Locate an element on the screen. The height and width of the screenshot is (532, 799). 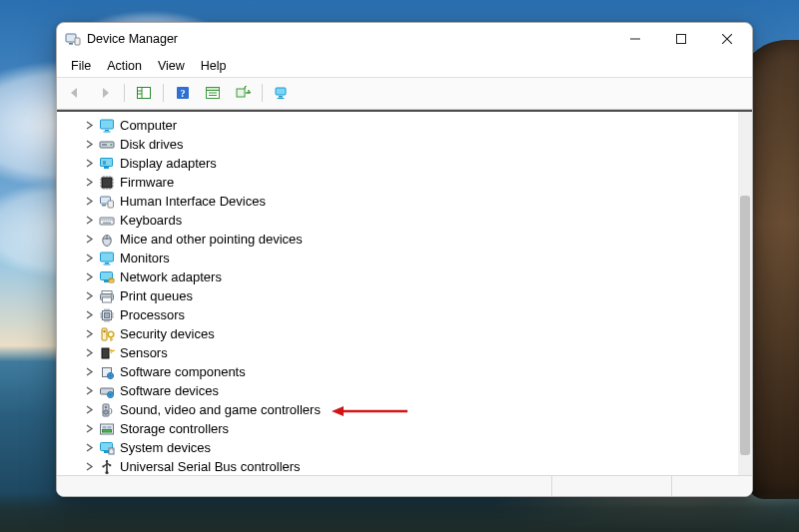
show-hide-console-tree-button is located at coordinates (144, 93).